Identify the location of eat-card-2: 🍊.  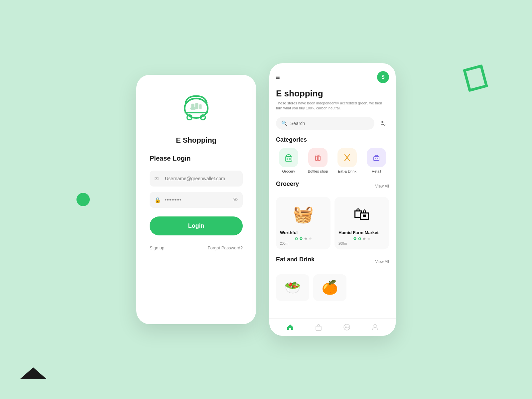
(330, 288).